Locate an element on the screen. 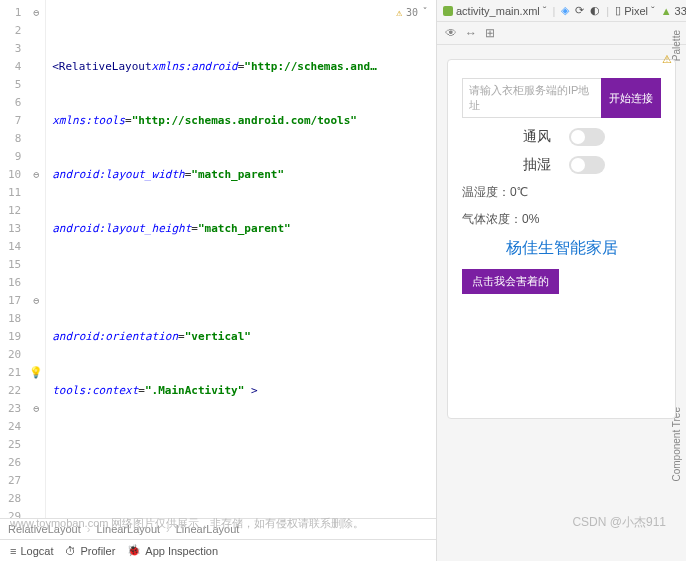 The image size is (686, 561). xml-file-icon is located at coordinates (448, 11).